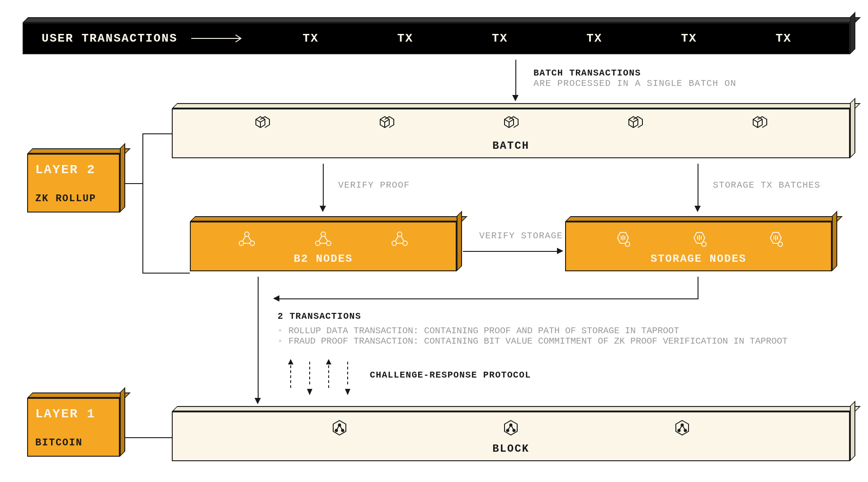  I want to click on storage-tx-label: STORAGE TX BATCHES, so click(767, 185).